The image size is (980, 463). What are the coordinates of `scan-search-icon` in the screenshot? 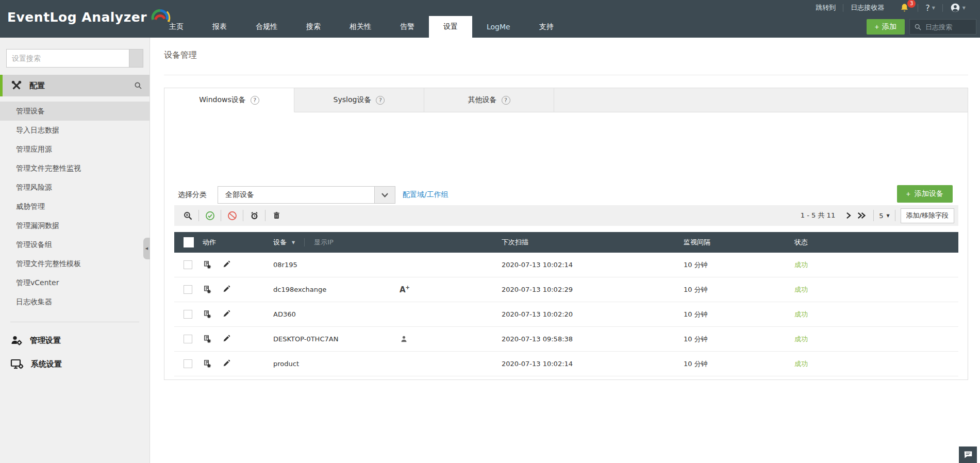 It's located at (188, 216).